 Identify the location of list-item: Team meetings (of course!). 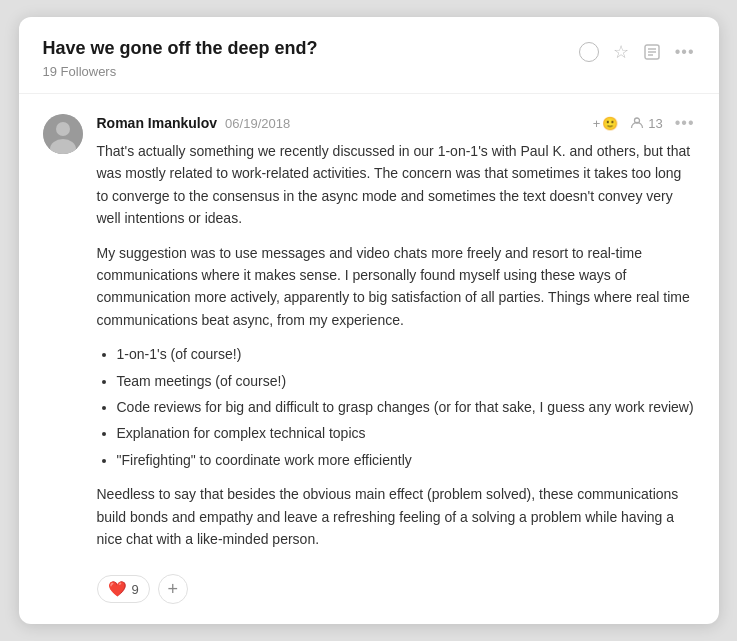
(406, 381).